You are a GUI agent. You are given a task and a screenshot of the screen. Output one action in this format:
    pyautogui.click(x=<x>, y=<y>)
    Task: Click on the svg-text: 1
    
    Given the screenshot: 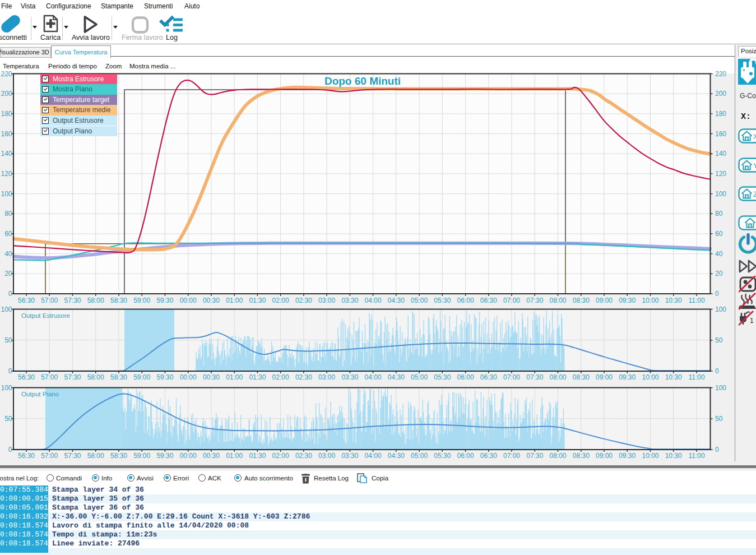 What is the action you would take?
    pyautogui.click(x=752, y=321)
    